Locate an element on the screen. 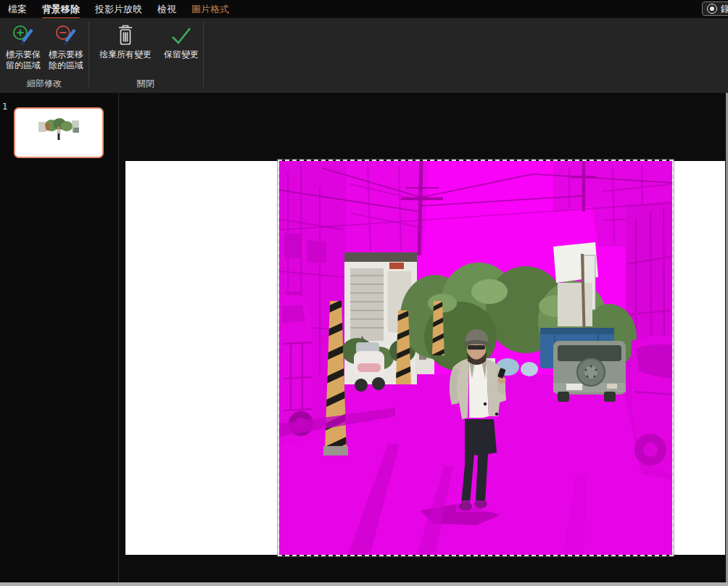  kept-suv is located at coordinates (590, 371).